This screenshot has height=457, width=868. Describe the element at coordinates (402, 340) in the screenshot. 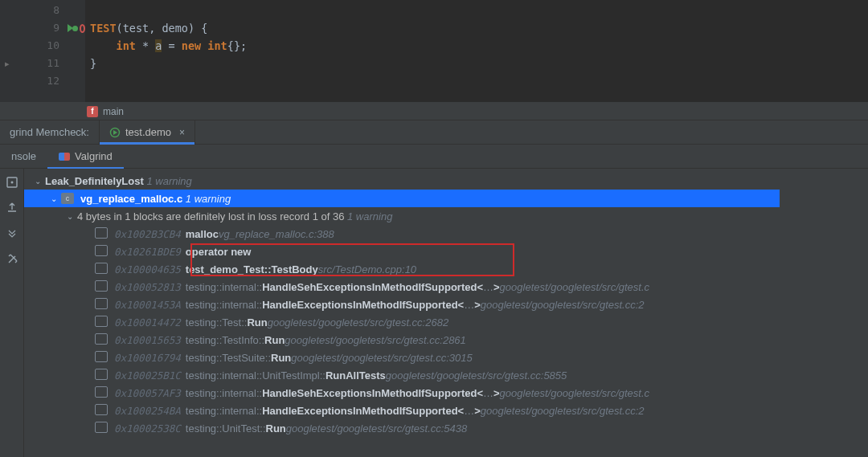

I see `stack-frame-row: 0x100015653testing::TestInfo::Run google…` at that location.